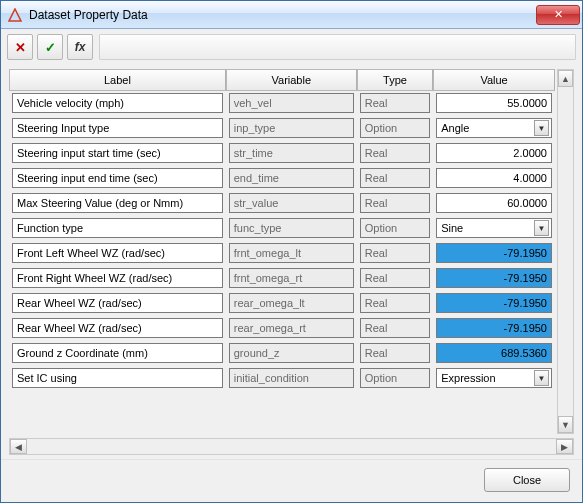 The image size is (583, 503). Describe the element at coordinates (50, 47) in the screenshot. I see `accept-button: ✓` at that location.